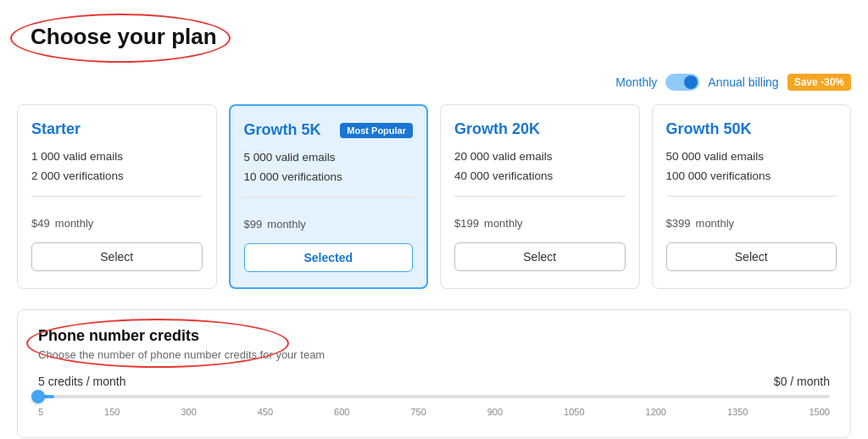 The height and width of the screenshot is (439, 868). Describe the element at coordinates (540, 129) in the screenshot. I see `plan-header-growth-20k: Growth 20K` at that location.